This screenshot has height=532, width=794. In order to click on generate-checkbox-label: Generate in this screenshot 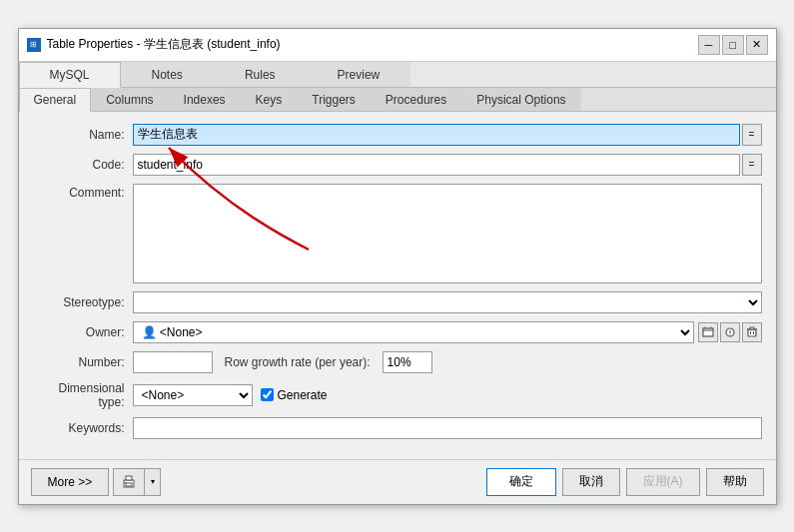, I will do `click(294, 395)`.